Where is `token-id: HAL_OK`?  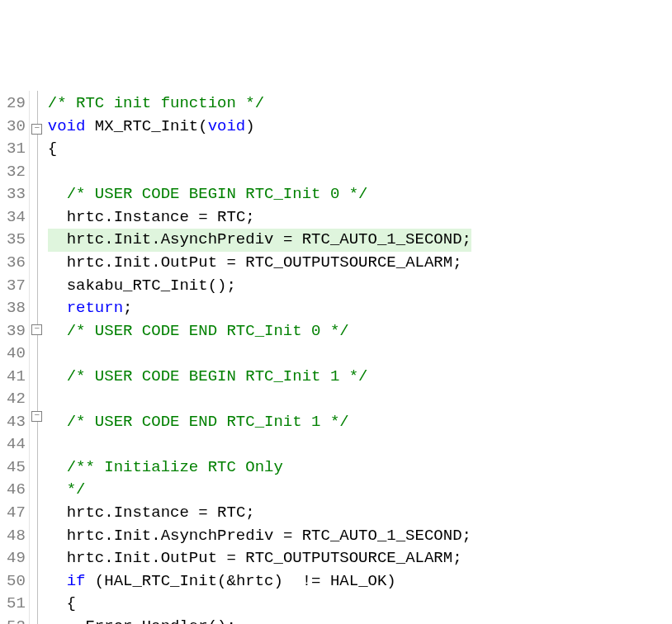
token-id: HAL_OK is located at coordinates (358, 581).